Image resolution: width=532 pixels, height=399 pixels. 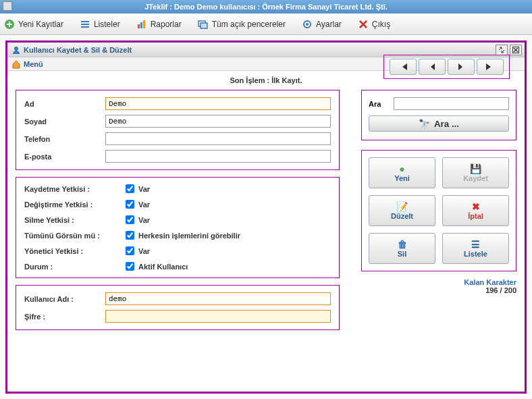 What do you see at coordinates (307, 24) in the screenshot?
I see `gear-icon` at bounding box center [307, 24].